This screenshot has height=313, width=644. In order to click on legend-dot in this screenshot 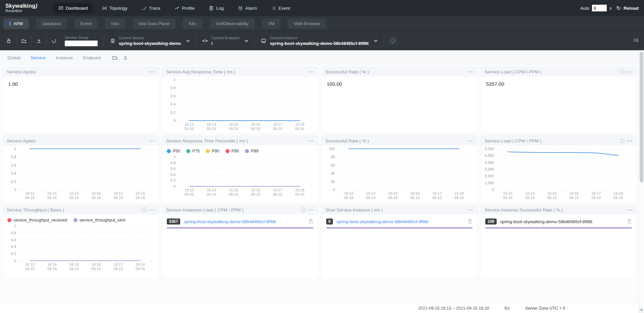, I will do `click(76, 220)`.